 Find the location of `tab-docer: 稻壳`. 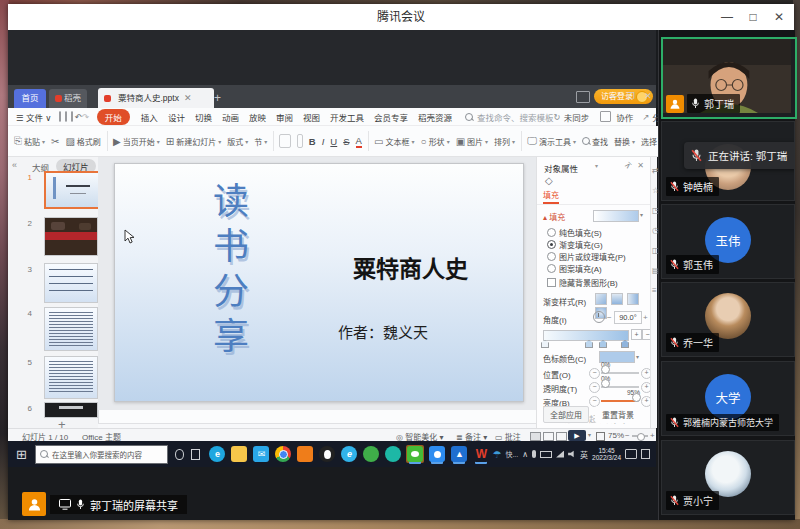

tab-docer: 稻壳 is located at coordinates (68, 98).